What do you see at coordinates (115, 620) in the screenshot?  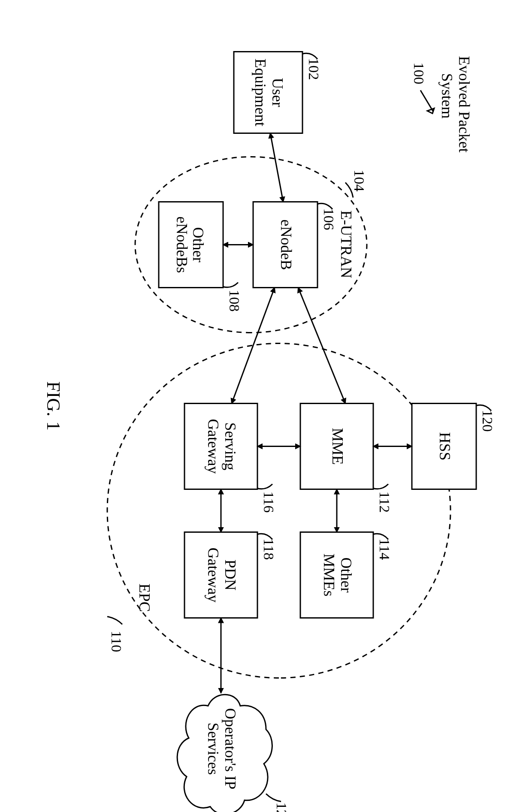 I see `epc-leader` at bounding box center [115, 620].